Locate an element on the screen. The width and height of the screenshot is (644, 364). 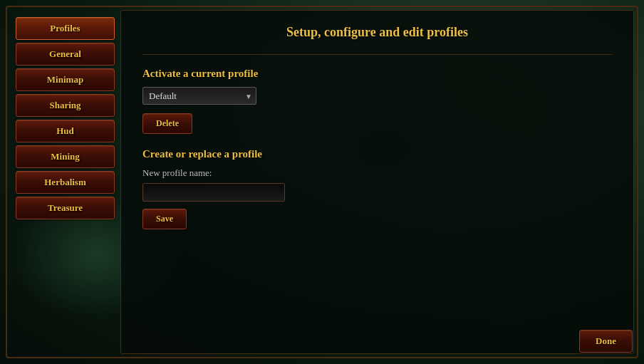
new-profile-input is located at coordinates (214, 192).